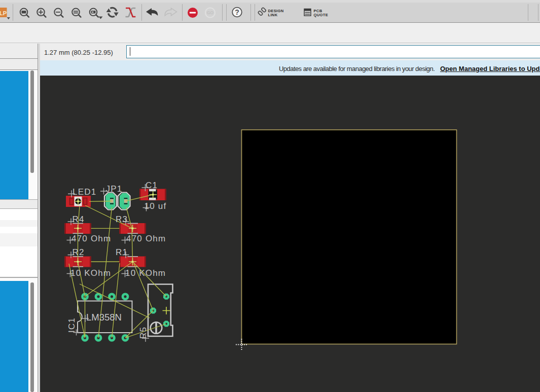 This screenshot has width=540, height=392. Describe the element at coordinates (143, 333) in the screenshot. I see `svg-text: R5` at that location.